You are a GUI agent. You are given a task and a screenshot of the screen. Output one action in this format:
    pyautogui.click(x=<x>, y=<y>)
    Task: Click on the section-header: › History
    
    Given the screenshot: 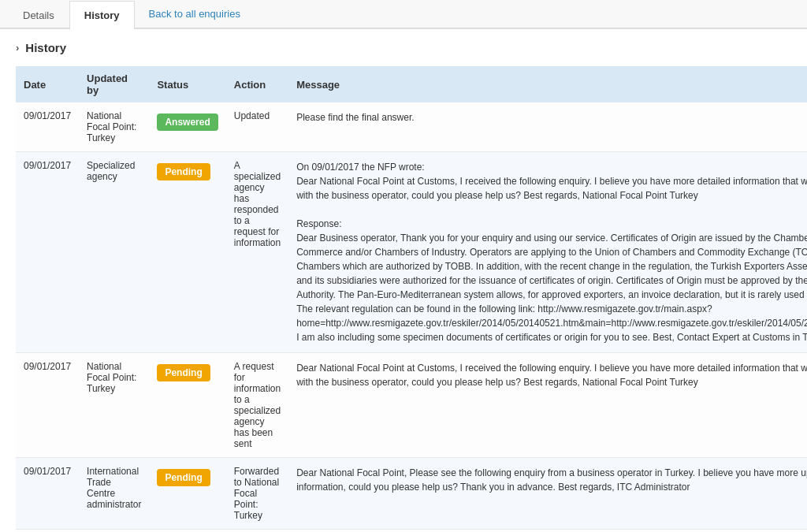 What is the action you would take?
    pyautogui.click(x=404, y=47)
    